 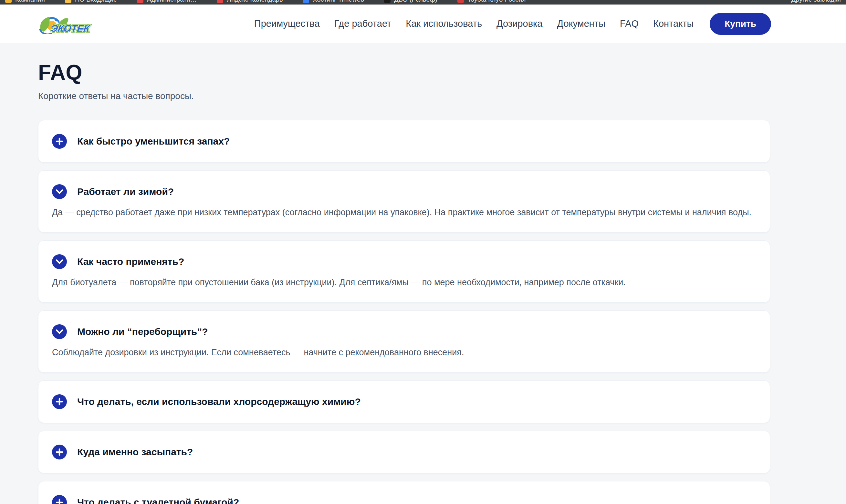 I want to click on bookmark-item: ПЭ-Входящие, so click(x=91, y=2).